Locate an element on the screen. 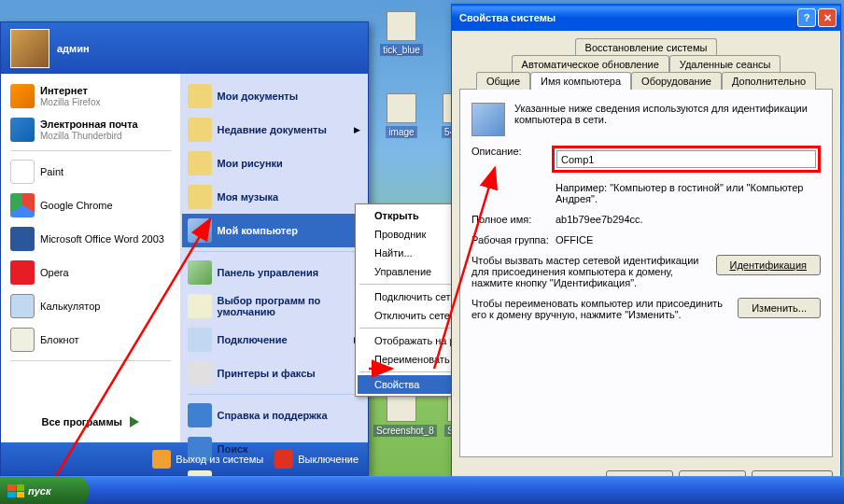 Image resolution: width=844 pixels, height=504 pixels. places-item: Мои рисунки is located at coordinates (274, 163).